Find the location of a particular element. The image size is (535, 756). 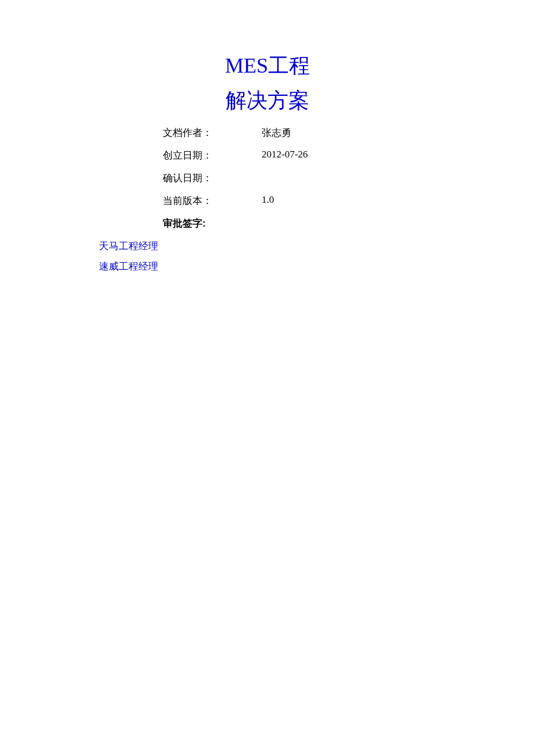

suwei-manager: 速威工程经理 is located at coordinates (317, 266).